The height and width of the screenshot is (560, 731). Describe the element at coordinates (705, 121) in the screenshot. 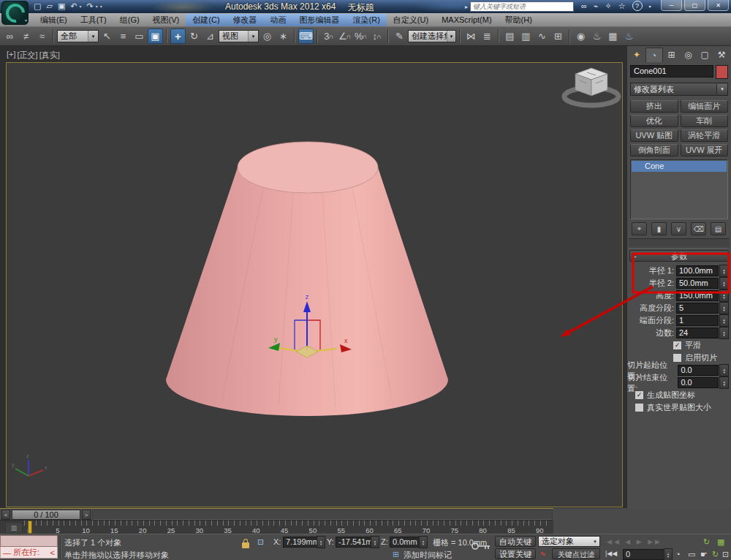

I see `modifier-shortcut-button: 车削` at that location.